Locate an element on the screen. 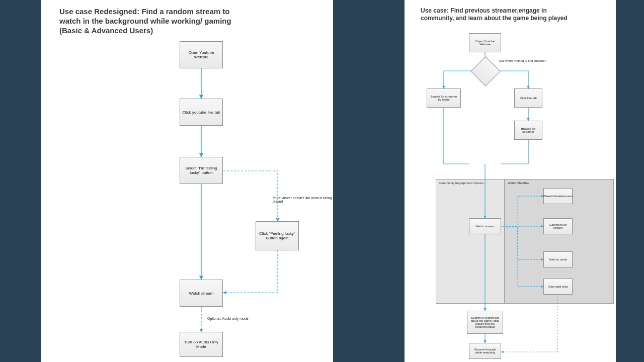  node-search-streamer: Search for streamer by name is located at coordinates (444, 98).